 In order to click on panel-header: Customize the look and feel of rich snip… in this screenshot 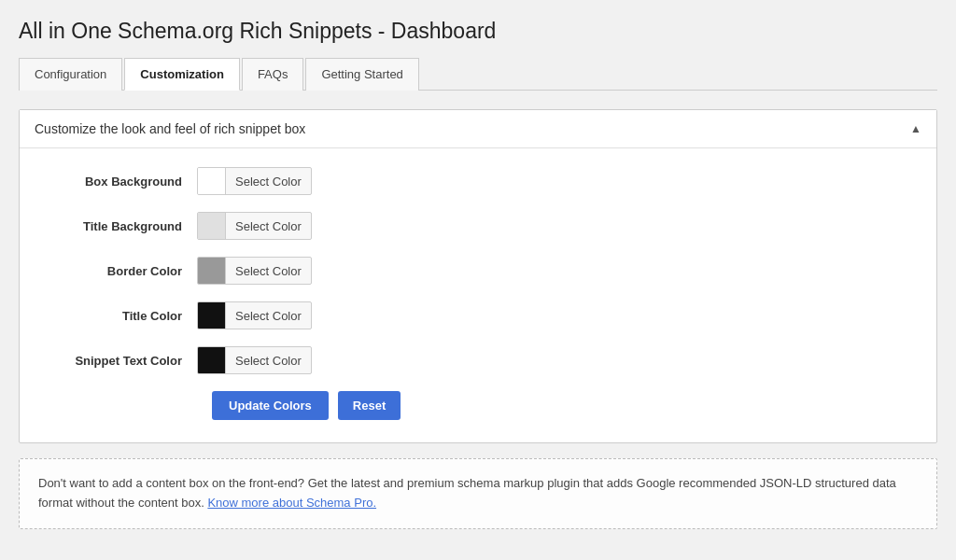, I will do `click(478, 129)`.